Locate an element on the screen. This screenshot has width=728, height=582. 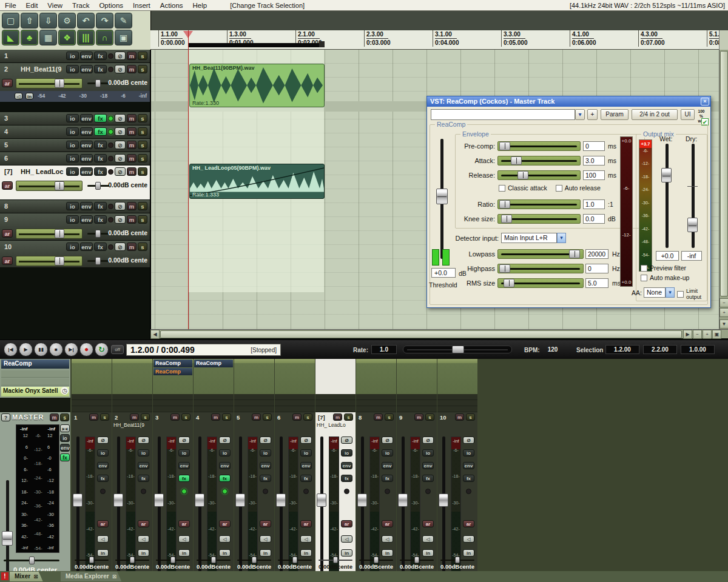
wet-value: +0.0 is located at coordinates (667, 256).